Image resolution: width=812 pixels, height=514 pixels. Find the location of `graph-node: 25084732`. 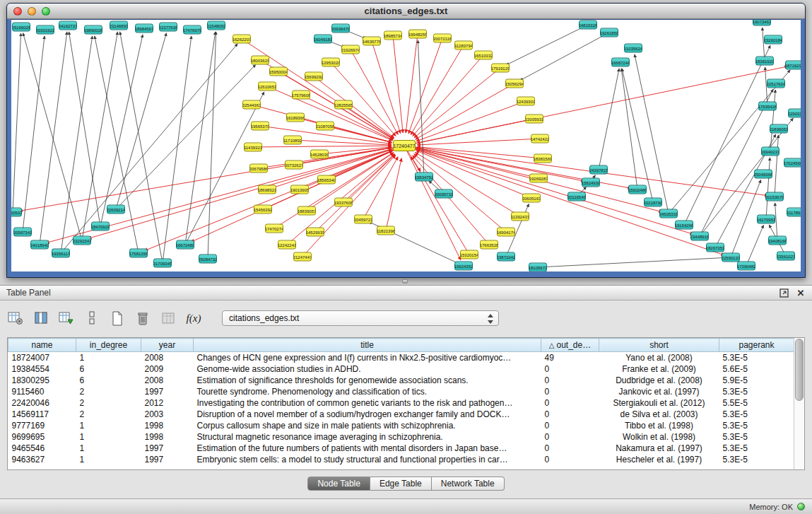

graph-node: 25084732 is located at coordinates (208, 259).